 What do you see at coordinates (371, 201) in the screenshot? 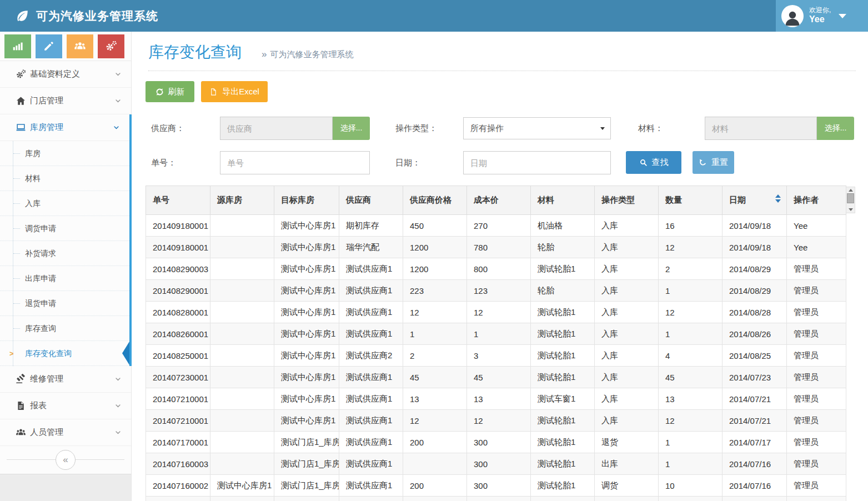
I see `column-header-供应商: 供应商` at bounding box center [371, 201].